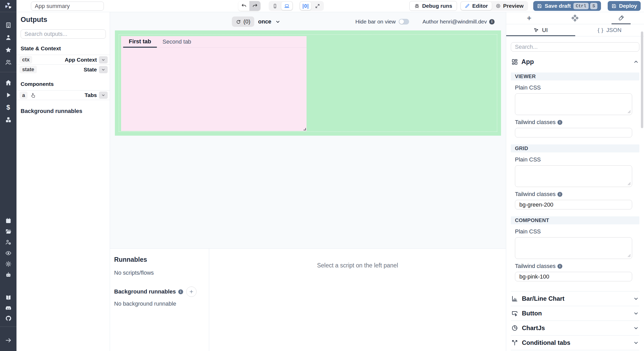 The image size is (644, 351). What do you see at coordinates (287, 6) in the screenshot?
I see `desktop-view-button` at bounding box center [287, 6].